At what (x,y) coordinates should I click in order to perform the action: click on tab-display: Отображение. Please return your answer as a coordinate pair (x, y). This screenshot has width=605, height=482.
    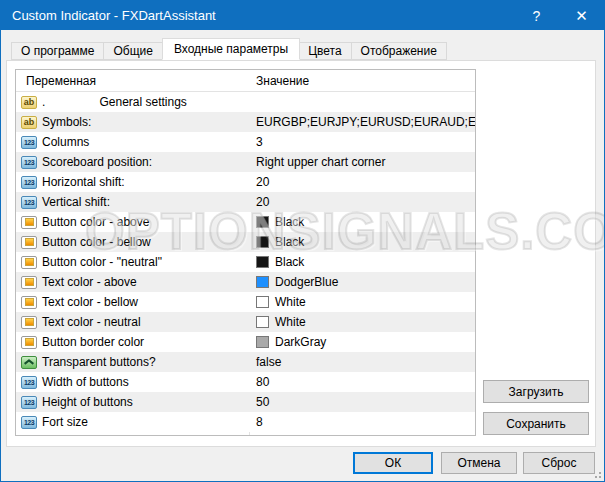
    Looking at the image, I should click on (400, 51).